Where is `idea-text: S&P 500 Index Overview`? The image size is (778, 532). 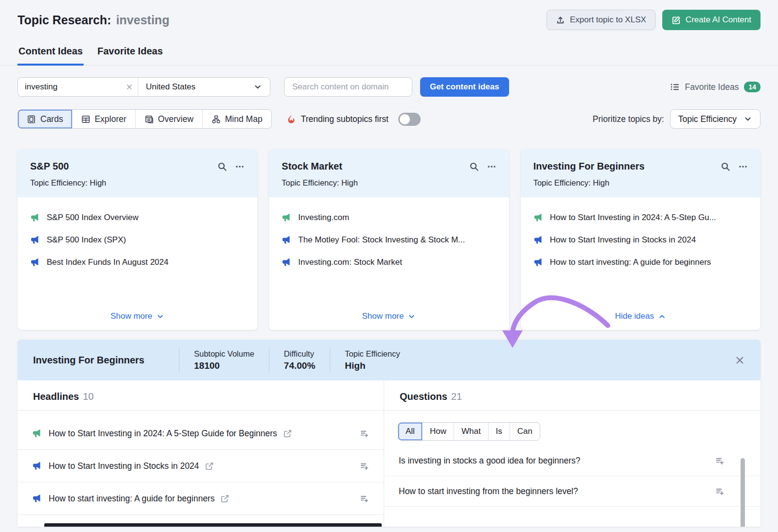 idea-text: S&P 500 Index Overview is located at coordinates (92, 218).